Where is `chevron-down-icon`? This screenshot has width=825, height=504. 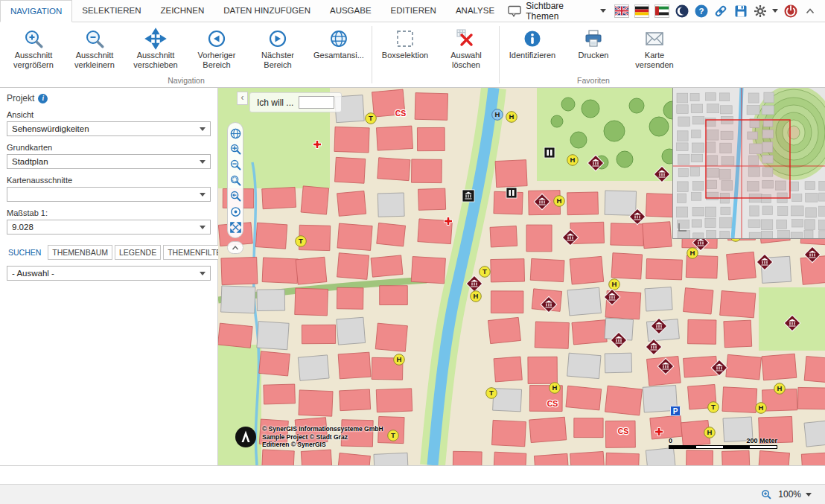 chevron-down-icon is located at coordinates (603, 10).